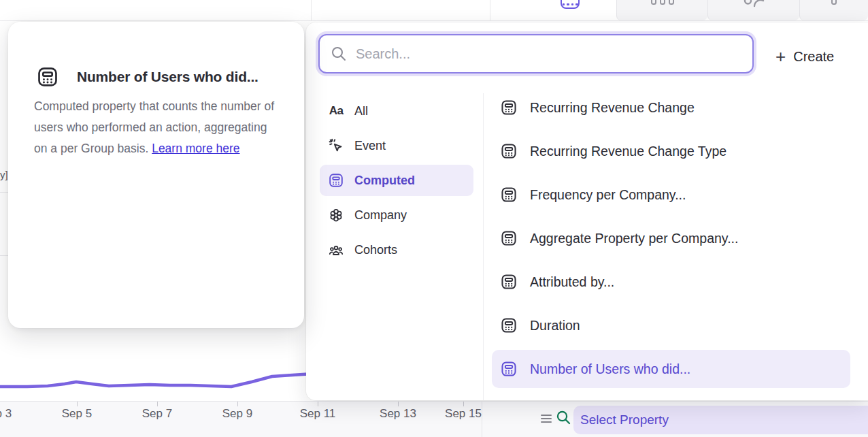 This screenshot has height=437, width=868. Describe the element at coordinates (336, 111) in the screenshot. I see `aa-icon: Aa` at that location.